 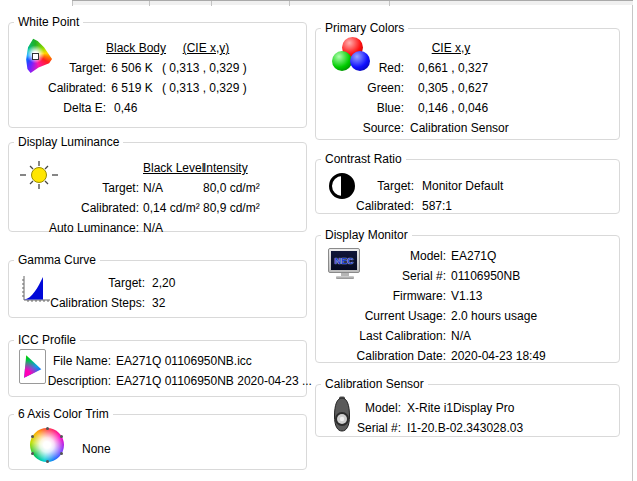 What do you see at coordinates (509, 428) in the screenshot?
I see `row-value: I1-20.B-02.343028.03` at bounding box center [509, 428].